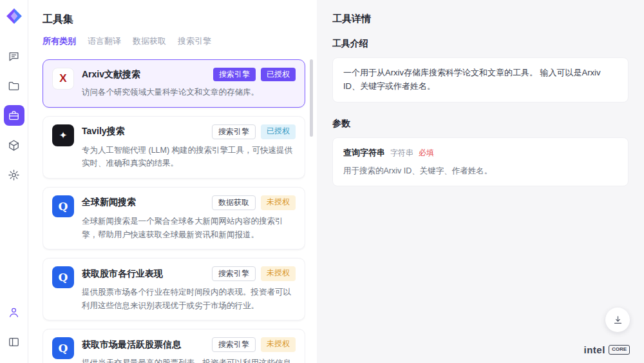  What do you see at coordinates (618, 320) in the screenshot?
I see `download-icon` at bounding box center [618, 320].